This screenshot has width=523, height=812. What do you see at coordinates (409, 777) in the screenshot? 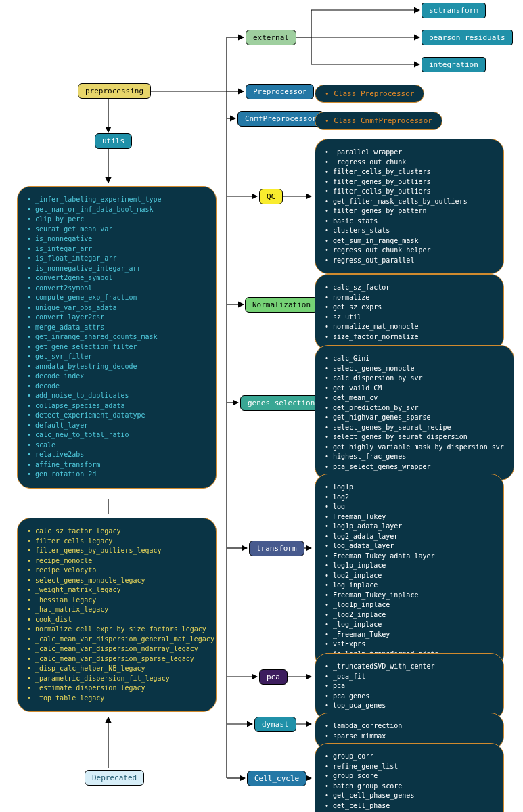
I see `list-item: group_score` at bounding box center [409, 777].